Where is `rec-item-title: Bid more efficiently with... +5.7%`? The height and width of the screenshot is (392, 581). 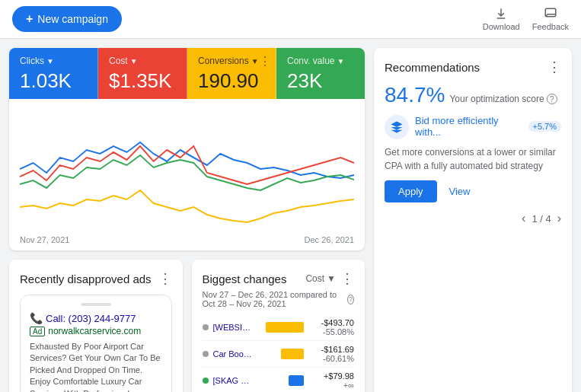 rec-item-title: Bid more efficiently with... +5.7% is located at coordinates (488, 126).